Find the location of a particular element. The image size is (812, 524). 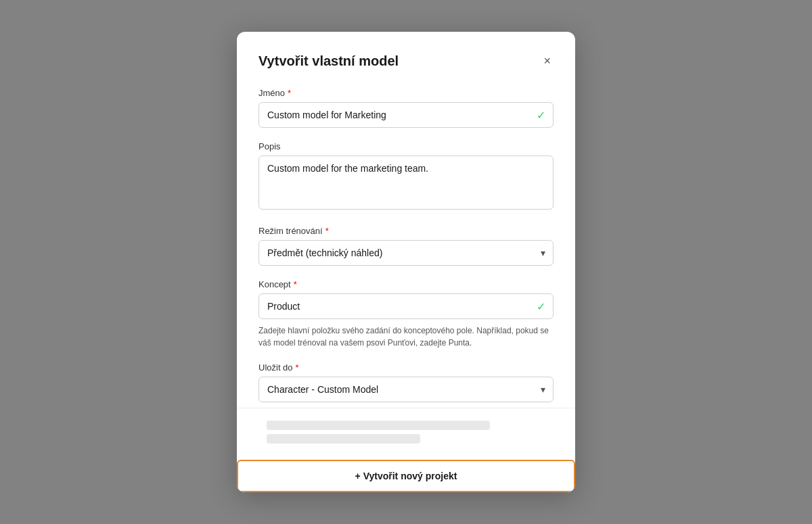

concept-input is located at coordinates (406, 306).